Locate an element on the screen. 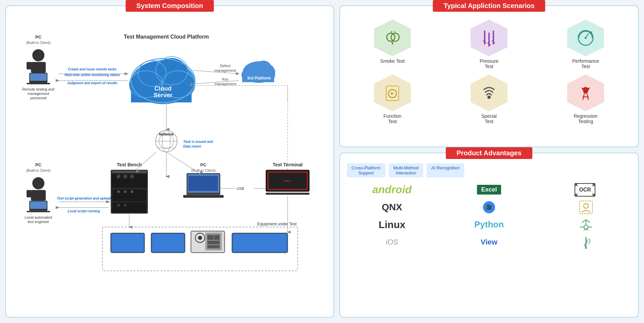 The width and height of the screenshot is (644, 323). performance-test-hex is located at coordinates (586, 38).